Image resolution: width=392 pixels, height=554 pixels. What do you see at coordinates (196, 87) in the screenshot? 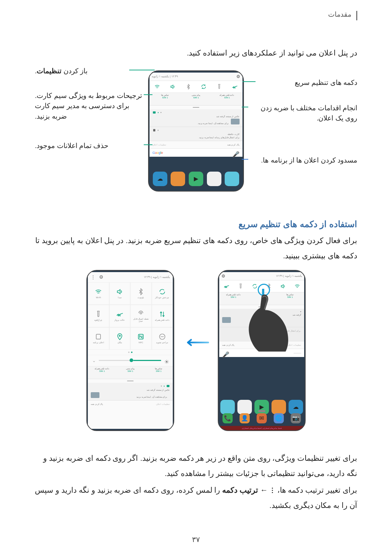
I see `quick-settings-row` at bounding box center [196, 87].